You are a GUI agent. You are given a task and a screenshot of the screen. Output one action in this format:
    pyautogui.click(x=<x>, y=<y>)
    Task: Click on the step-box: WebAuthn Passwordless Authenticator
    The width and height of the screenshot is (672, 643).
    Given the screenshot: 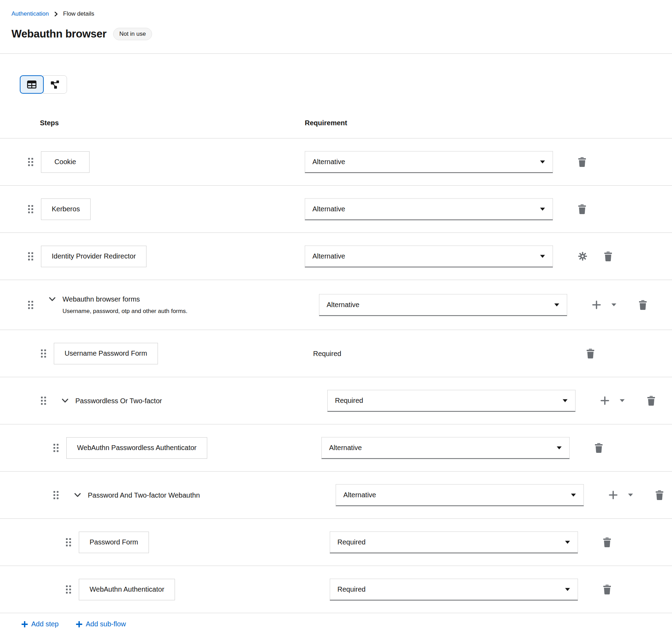 What is the action you would take?
    pyautogui.click(x=137, y=448)
    